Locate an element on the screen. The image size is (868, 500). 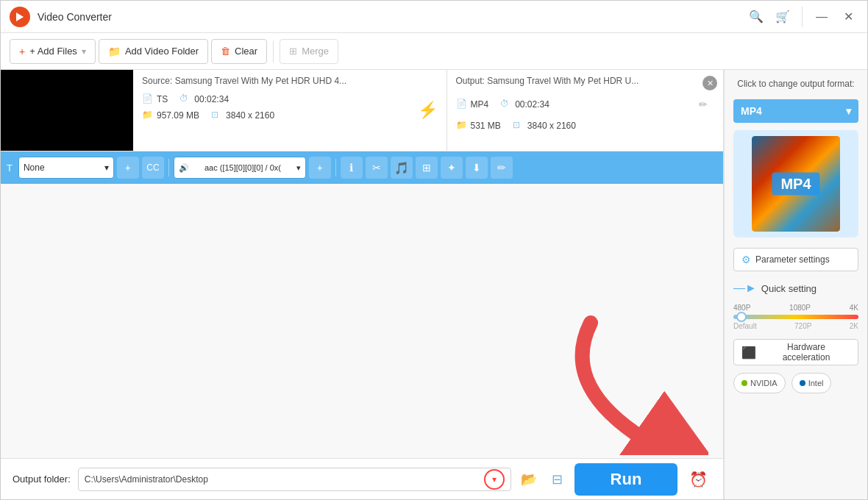
info-button: ℹ is located at coordinates (352, 168).